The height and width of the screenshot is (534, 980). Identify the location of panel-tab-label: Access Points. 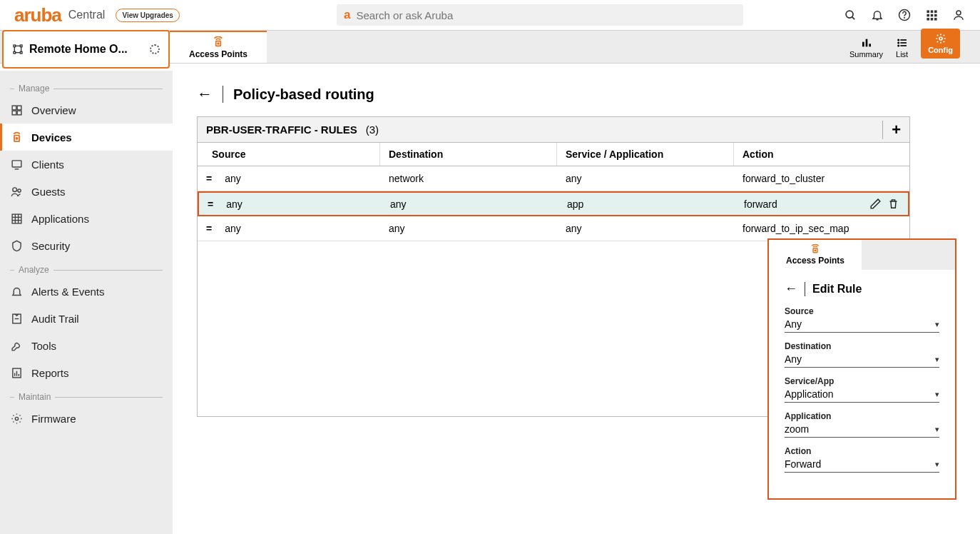
(815, 261).